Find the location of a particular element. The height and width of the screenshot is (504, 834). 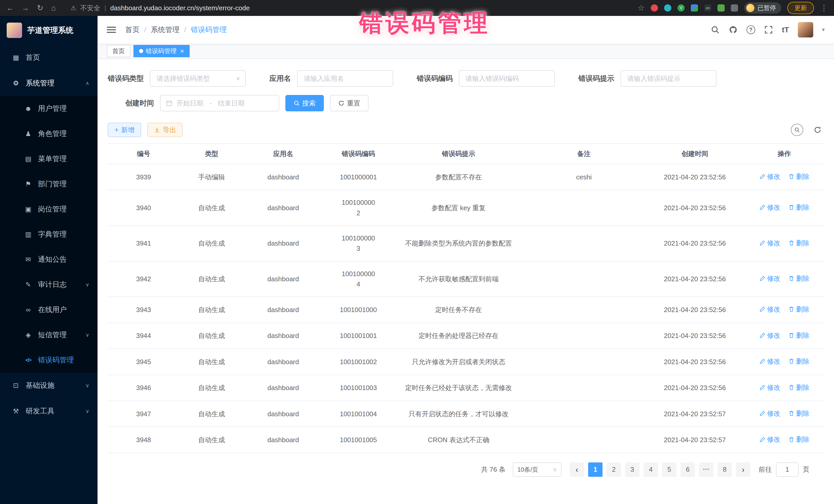

refresh-table-icon is located at coordinates (818, 130).